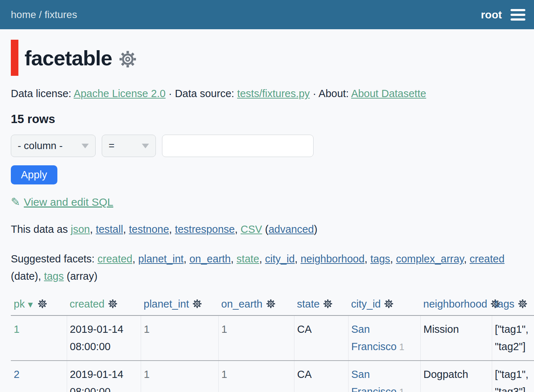 This screenshot has width=534, height=392. Describe the element at coordinates (39, 229) in the screenshot. I see `export-prefix: This data as` at that location.